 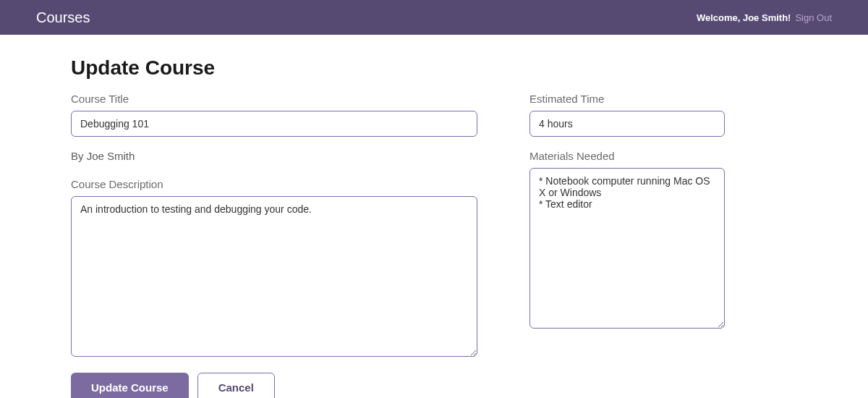 What do you see at coordinates (627, 98) in the screenshot?
I see `estimated-time-label: Estimated Time` at bounding box center [627, 98].